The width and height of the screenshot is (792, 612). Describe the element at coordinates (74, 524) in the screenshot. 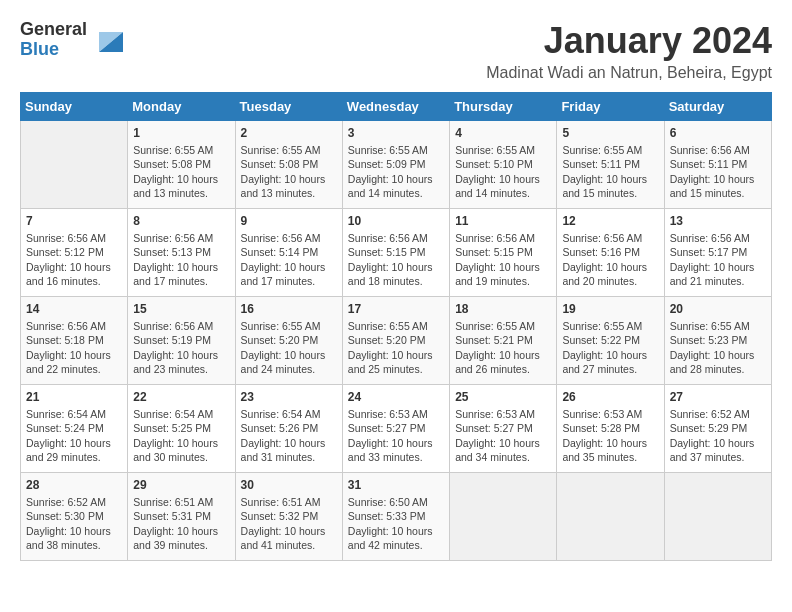

I see `day-info: Sunrise: 6:52 AM Sunset: 5:30 PM Dayligh…` at that location.